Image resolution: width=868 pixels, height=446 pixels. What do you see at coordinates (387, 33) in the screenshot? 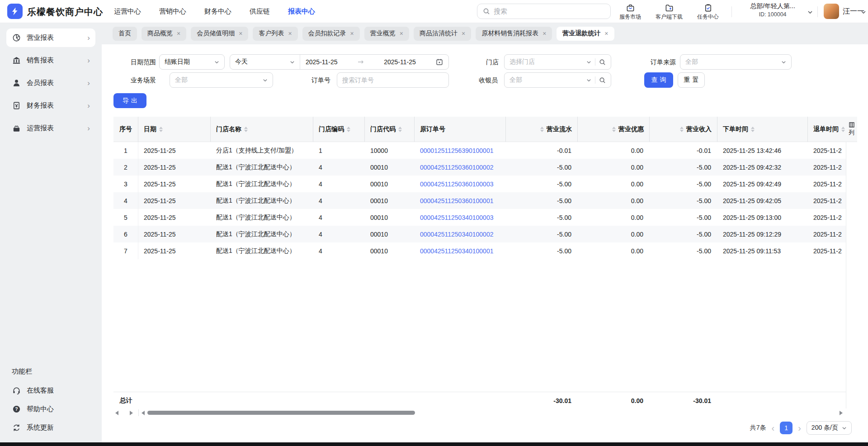
I see `tab-营业概览: 营业概览×` at bounding box center [387, 33].